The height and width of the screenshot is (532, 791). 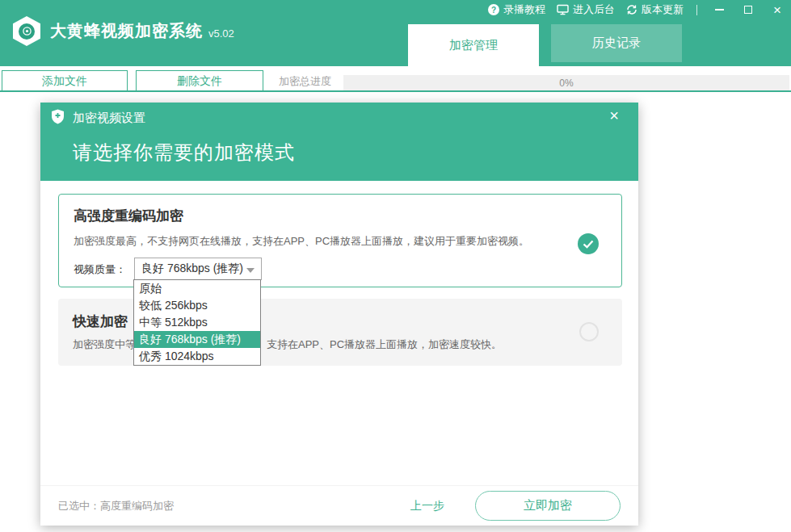 I want to click on chevron-down-icon, so click(x=250, y=270).